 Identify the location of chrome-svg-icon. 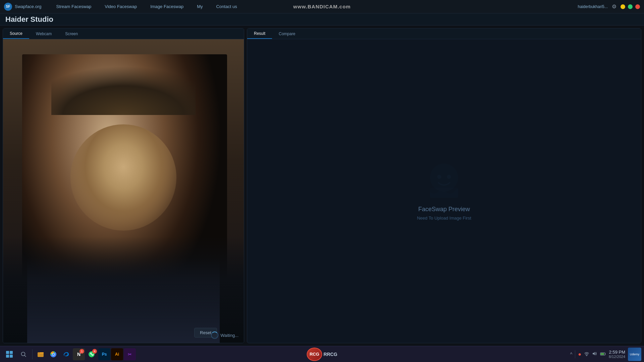
(53, 354).